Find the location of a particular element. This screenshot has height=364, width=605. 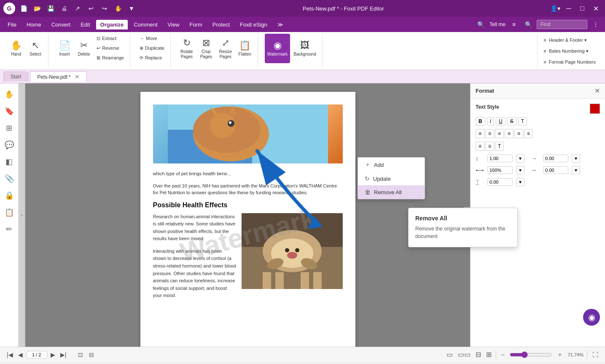

align-right-button: ≡ is located at coordinates (499, 134).